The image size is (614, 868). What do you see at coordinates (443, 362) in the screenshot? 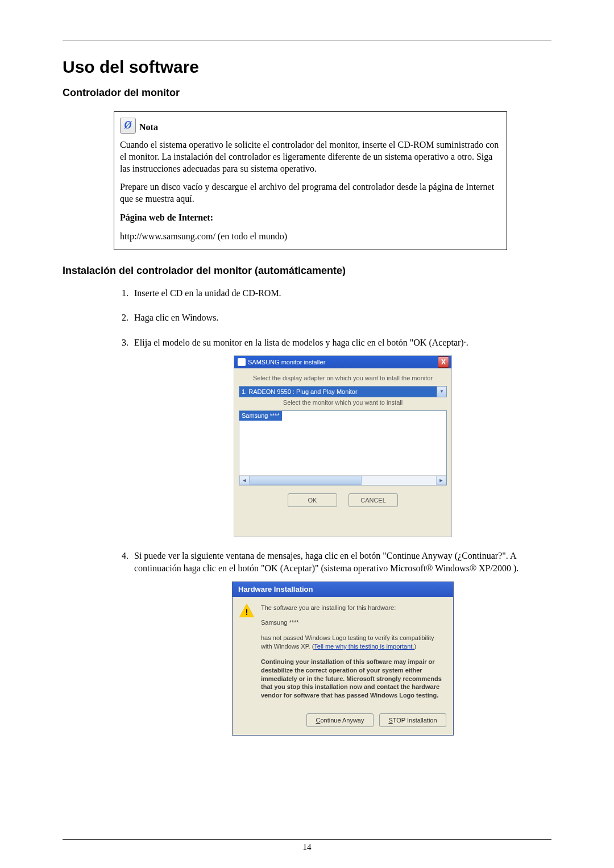
I see `close-icon: X` at bounding box center [443, 362].